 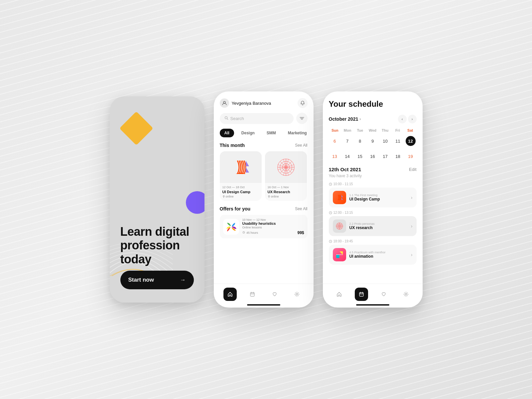 I want to click on card-image-ui-design, so click(x=241, y=167).